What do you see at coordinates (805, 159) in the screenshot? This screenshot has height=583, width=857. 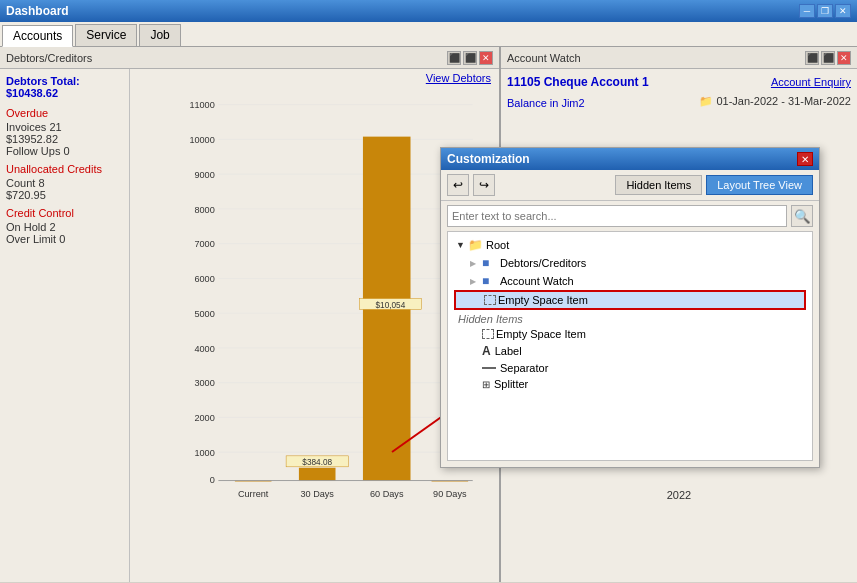 I see `dialog-close-button: ✕` at bounding box center [805, 159].